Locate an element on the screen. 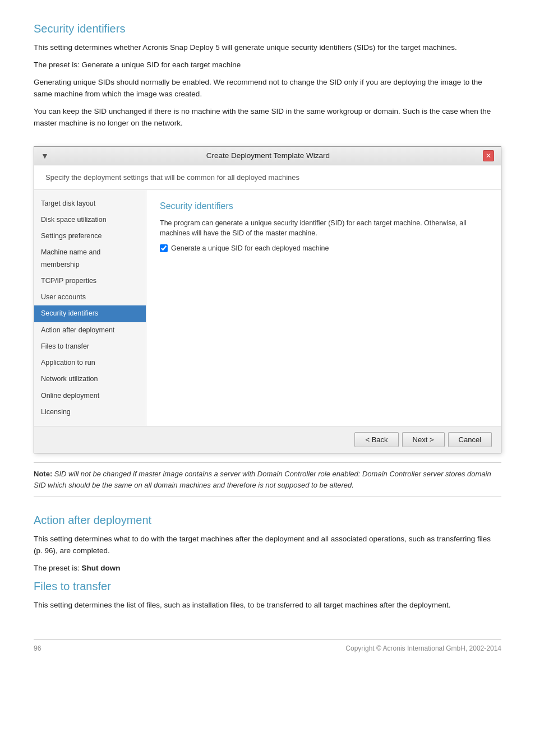 This screenshot has height=756, width=535. action-after-deployment-body: This setting determines what to do with … is located at coordinates (268, 554).